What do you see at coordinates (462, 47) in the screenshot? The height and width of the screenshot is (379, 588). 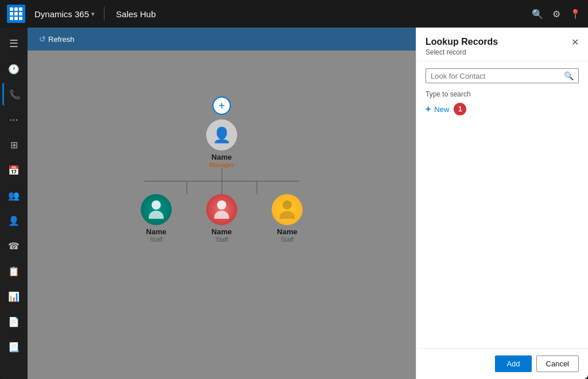 I see `lookup-title-group: Lookup Records Select record` at bounding box center [462, 47].